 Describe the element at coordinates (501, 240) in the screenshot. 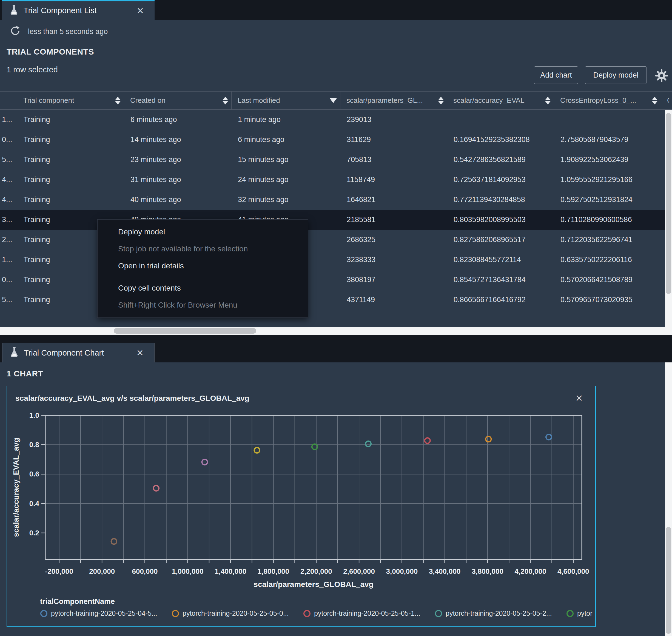

I see `cell-accuracy: 0.8275862068965517` at that location.